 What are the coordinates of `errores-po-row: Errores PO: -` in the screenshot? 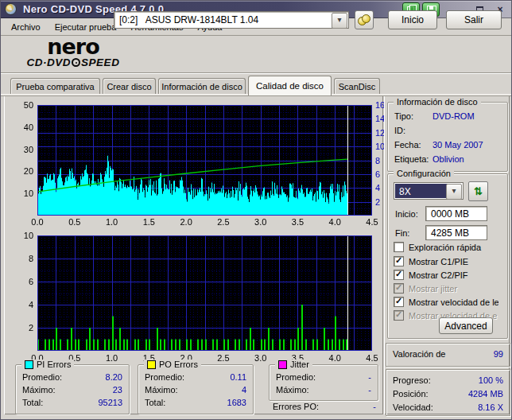 It's located at (324, 406).